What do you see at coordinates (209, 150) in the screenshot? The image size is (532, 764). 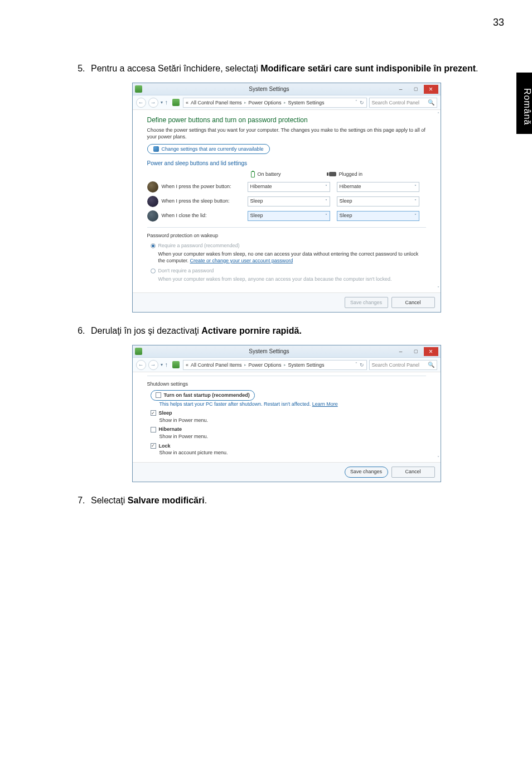 I see `change-settings-link: Change settings that are currently unava…` at bounding box center [209, 150].